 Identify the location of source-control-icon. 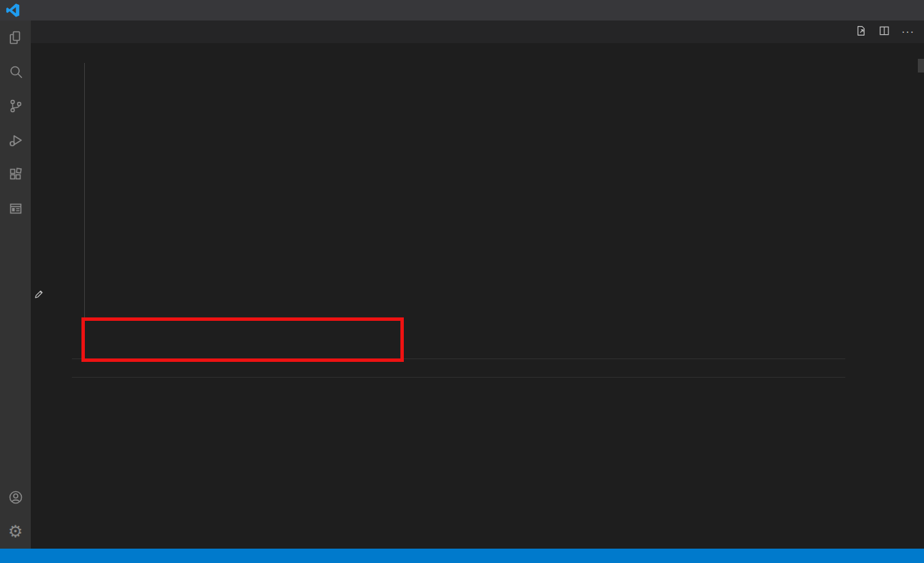
(15, 106).